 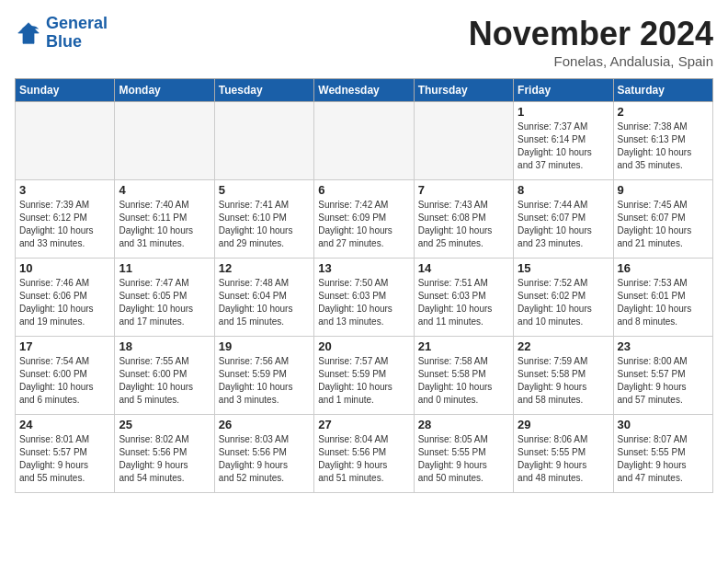 I want to click on day-number: 24, so click(x=64, y=425).